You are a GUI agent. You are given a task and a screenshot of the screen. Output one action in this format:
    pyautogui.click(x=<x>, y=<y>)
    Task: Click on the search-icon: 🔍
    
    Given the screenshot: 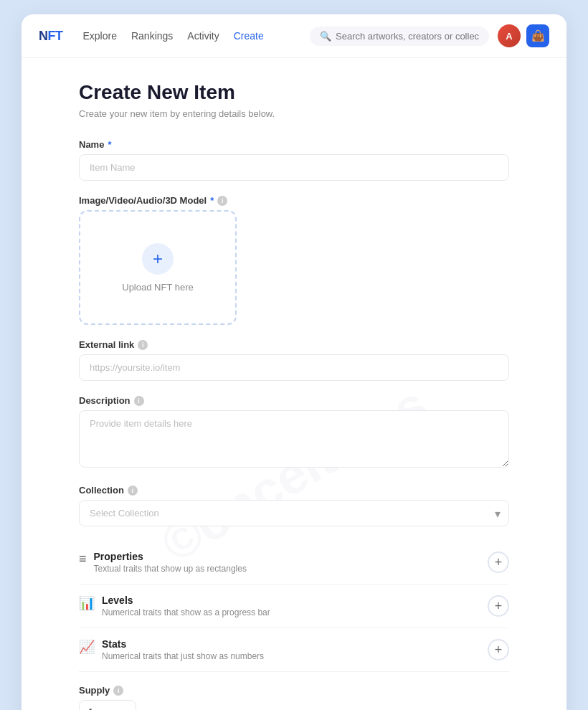 What is the action you would take?
    pyautogui.click(x=326, y=36)
    